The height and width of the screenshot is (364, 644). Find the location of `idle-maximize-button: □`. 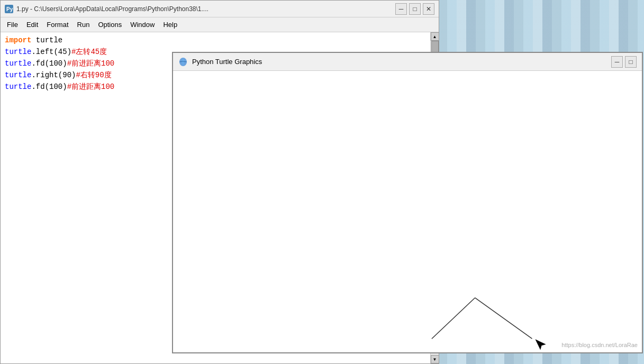

idle-maximize-button: □ is located at coordinates (415, 9).